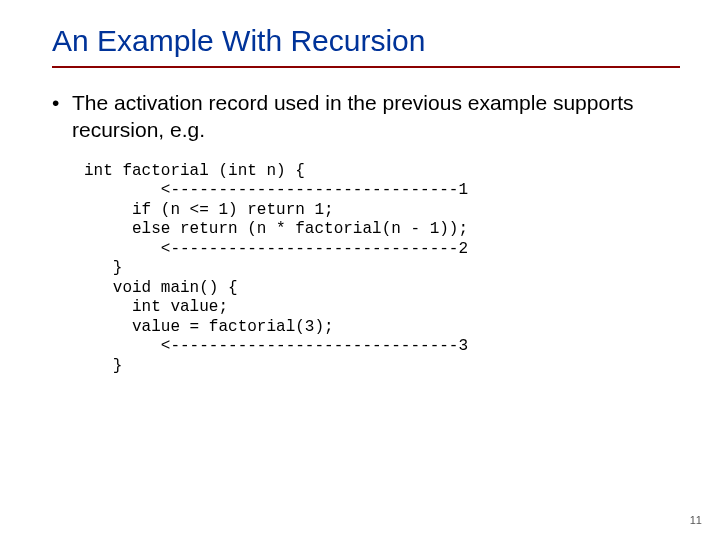  What do you see at coordinates (696, 520) in the screenshot?
I see `page-number: 11` at bounding box center [696, 520].